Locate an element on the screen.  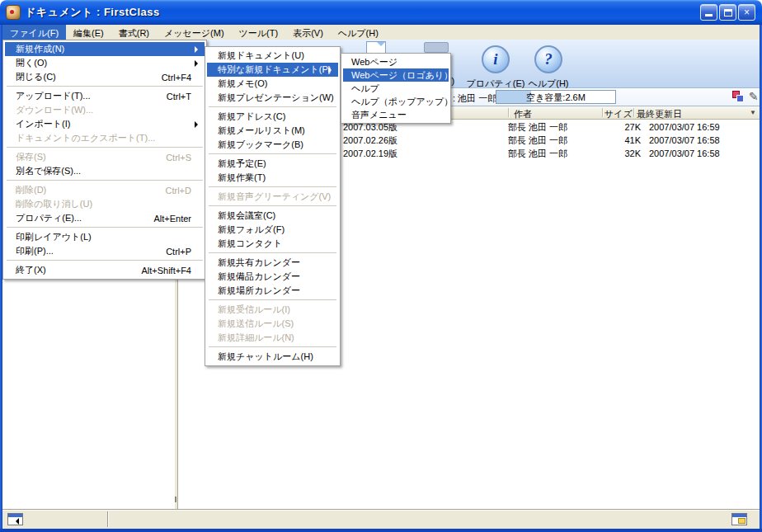
column-header-size: サイズ is located at coordinates (619, 114).